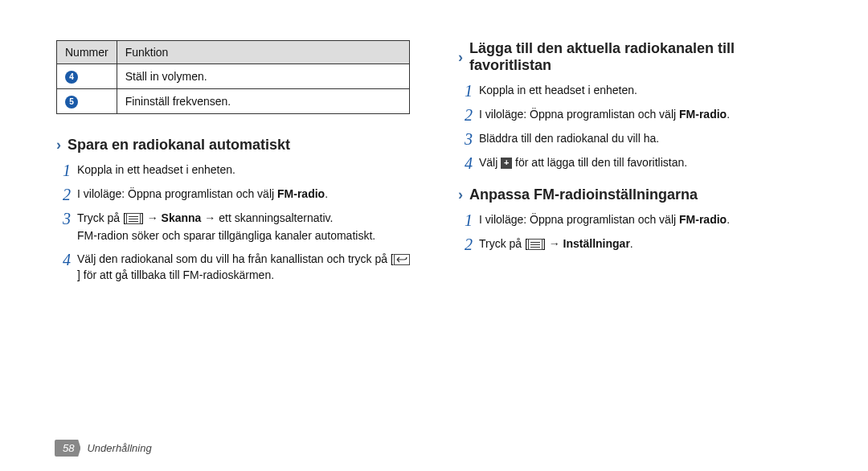 The height and width of the screenshot is (471, 868). I want to click on step-text-part: ] för att gå tillbaka till FM-radioskärm…, so click(175, 275).